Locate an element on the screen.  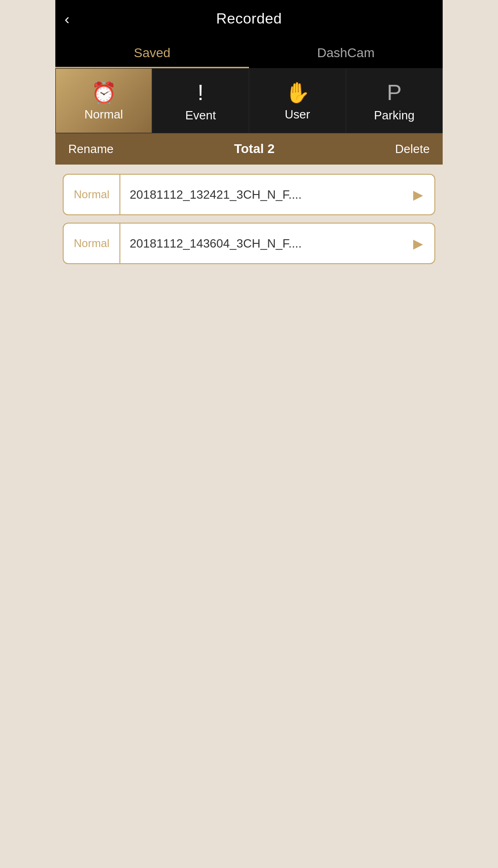
category-event-label: Event is located at coordinates (201, 115).